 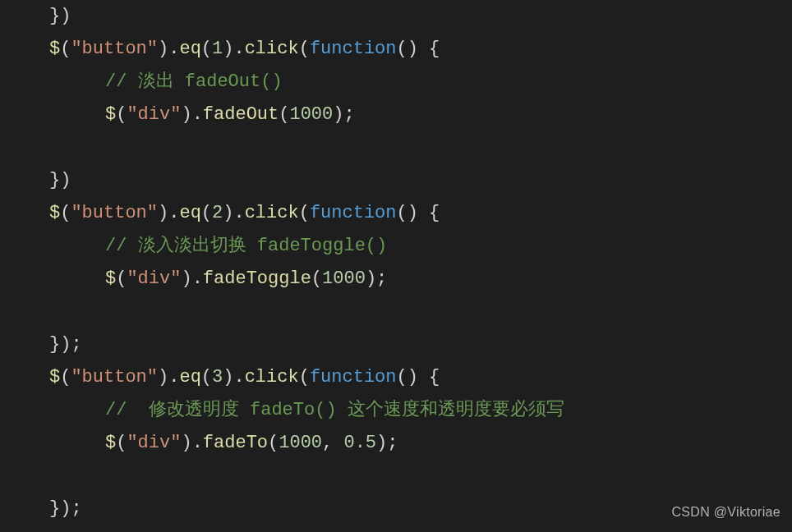 What do you see at coordinates (421, 443) in the screenshot?
I see `code-line: $("div").fadeTo(1000, 0.5);` at bounding box center [421, 443].